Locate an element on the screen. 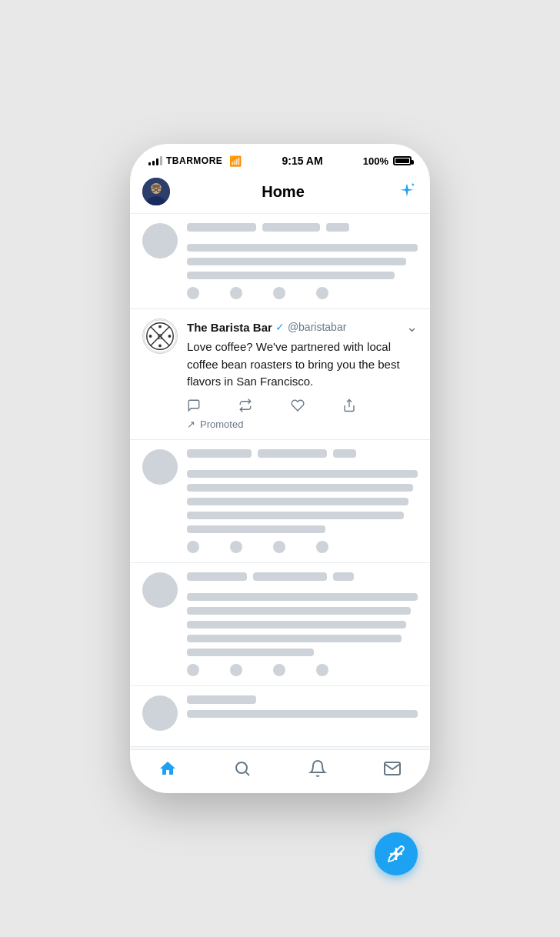 The width and height of the screenshot is (560, 937). sk3-date is located at coordinates (343, 577).